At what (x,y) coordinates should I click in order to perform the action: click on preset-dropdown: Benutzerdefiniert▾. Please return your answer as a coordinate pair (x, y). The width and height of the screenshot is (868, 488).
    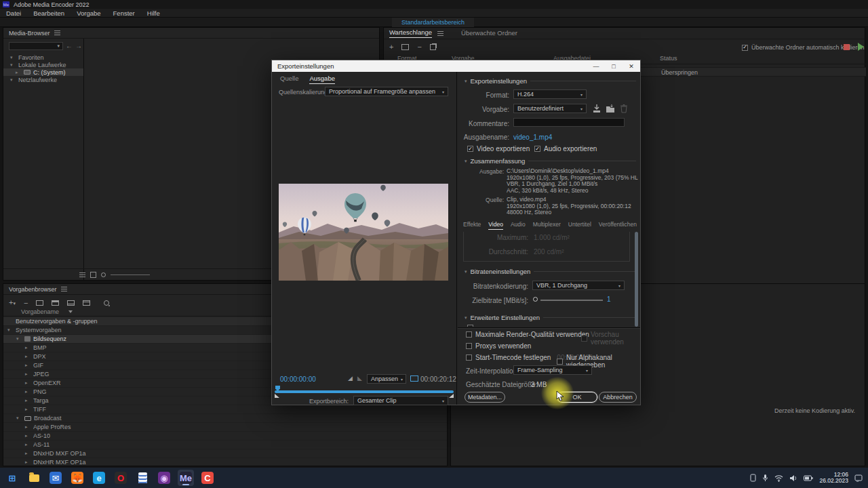
    Looking at the image, I should click on (550, 108).